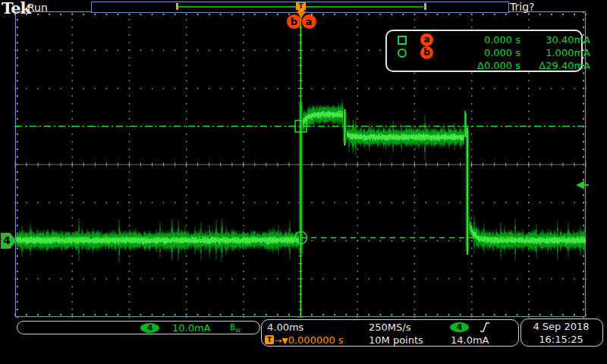  I want to click on cursor-position-arrow-icon, so click(301, 15).